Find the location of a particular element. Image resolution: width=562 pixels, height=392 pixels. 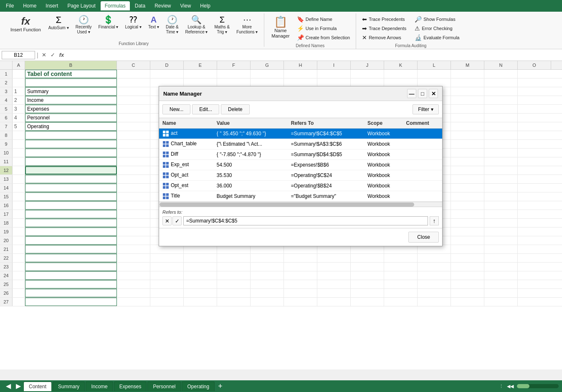

cell-c17 is located at coordinates (134, 214).